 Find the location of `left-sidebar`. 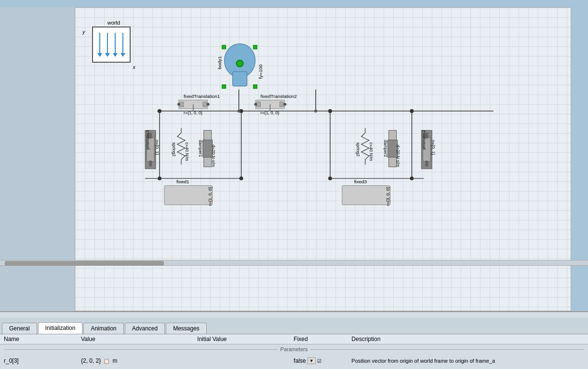

left-sidebar is located at coordinates (38, 162).